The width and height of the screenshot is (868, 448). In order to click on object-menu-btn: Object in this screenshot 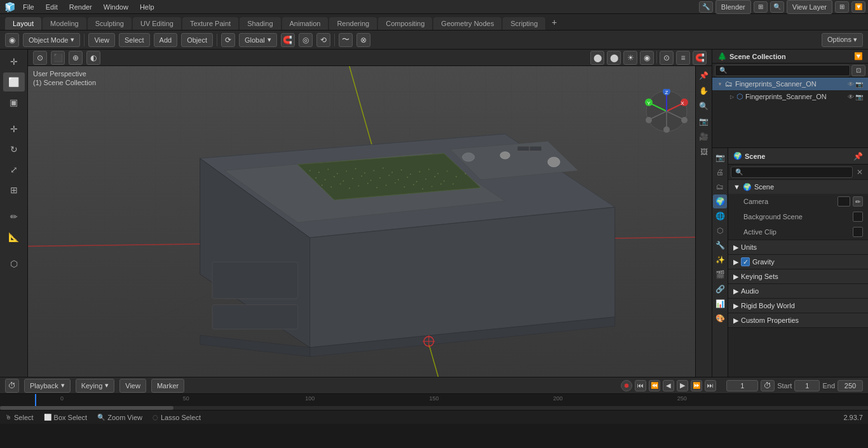, I will do `click(197, 40)`.